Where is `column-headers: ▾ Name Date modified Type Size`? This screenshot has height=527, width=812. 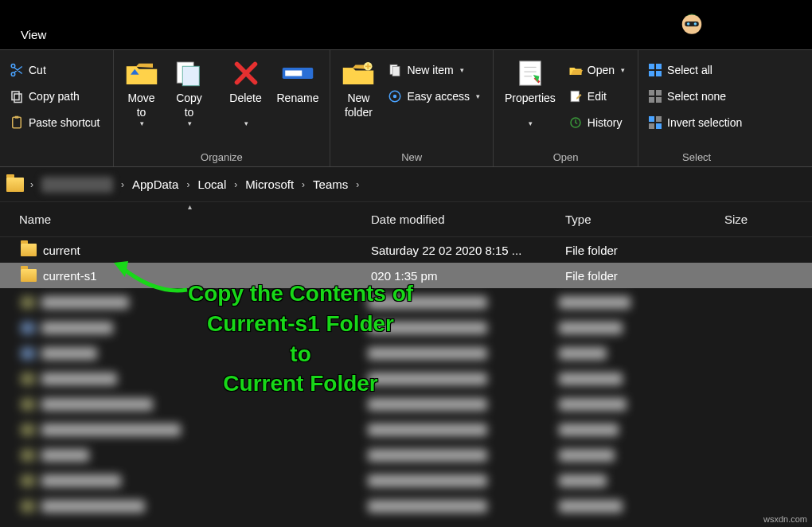 column-headers: ▾ Name Date modified Type Size is located at coordinates (406, 220).